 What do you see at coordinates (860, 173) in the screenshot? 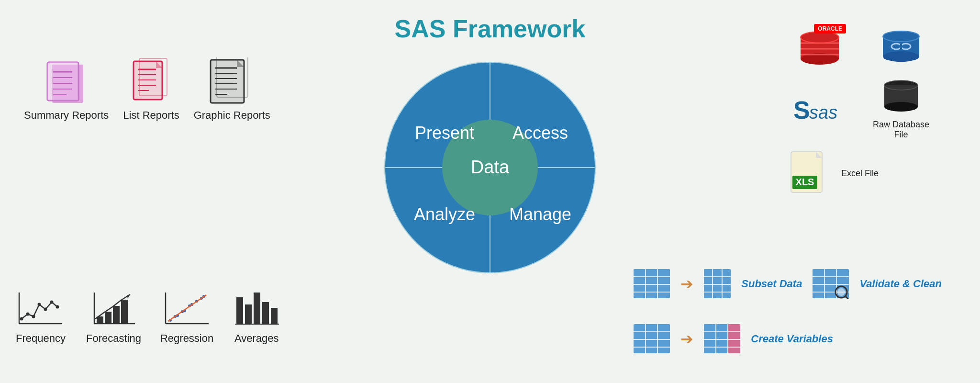
I see `excel-file-label: Excel File` at bounding box center [860, 173].